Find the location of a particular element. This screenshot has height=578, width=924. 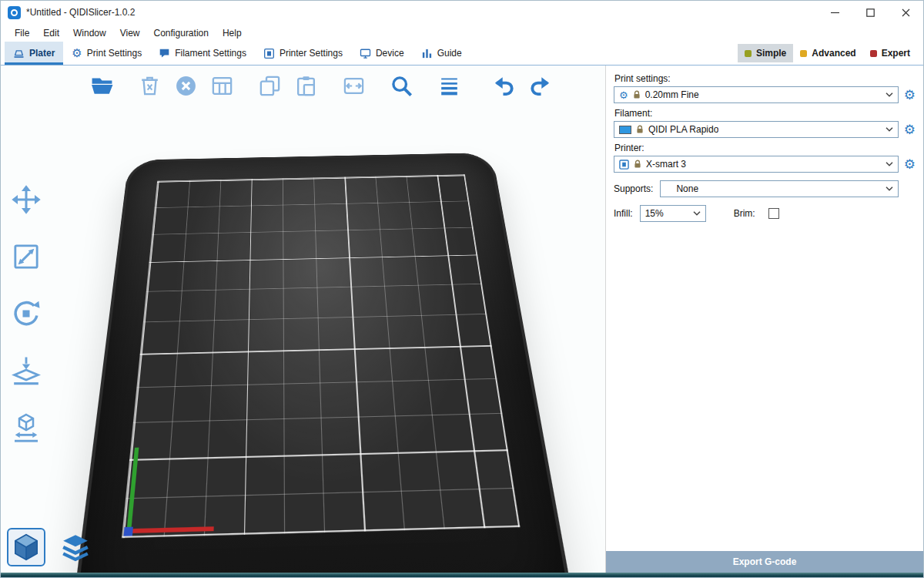

split-objects-button is located at coordinates (353, 86).